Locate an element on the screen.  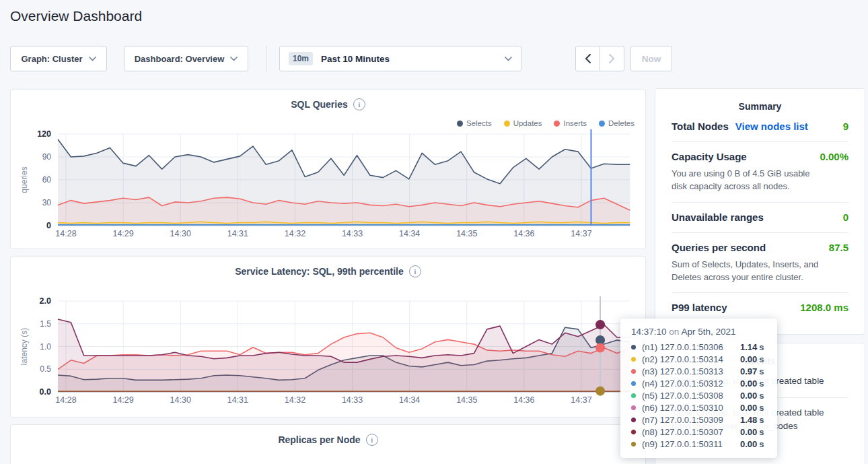
tooltip-timestamp: 14:37:10 on Apr 5th, 2021 is located at coordinates (700, 331).